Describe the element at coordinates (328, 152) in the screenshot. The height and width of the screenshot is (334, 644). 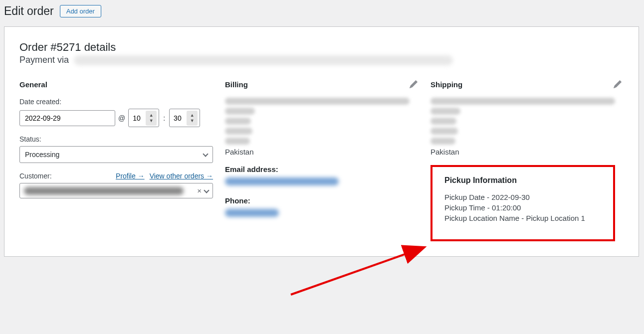
I see `billing-country: Pakistan` at that location.